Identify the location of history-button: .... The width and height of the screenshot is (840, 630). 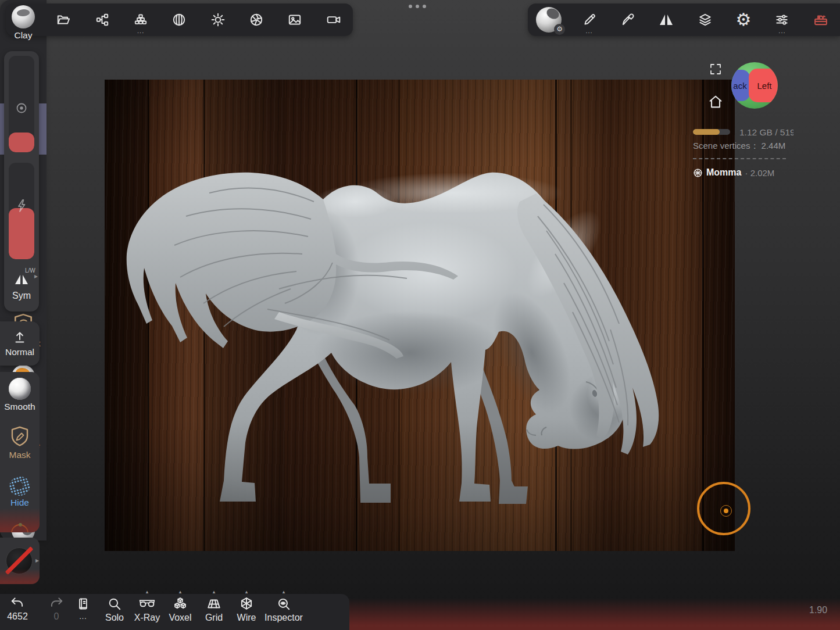
(83, 613).